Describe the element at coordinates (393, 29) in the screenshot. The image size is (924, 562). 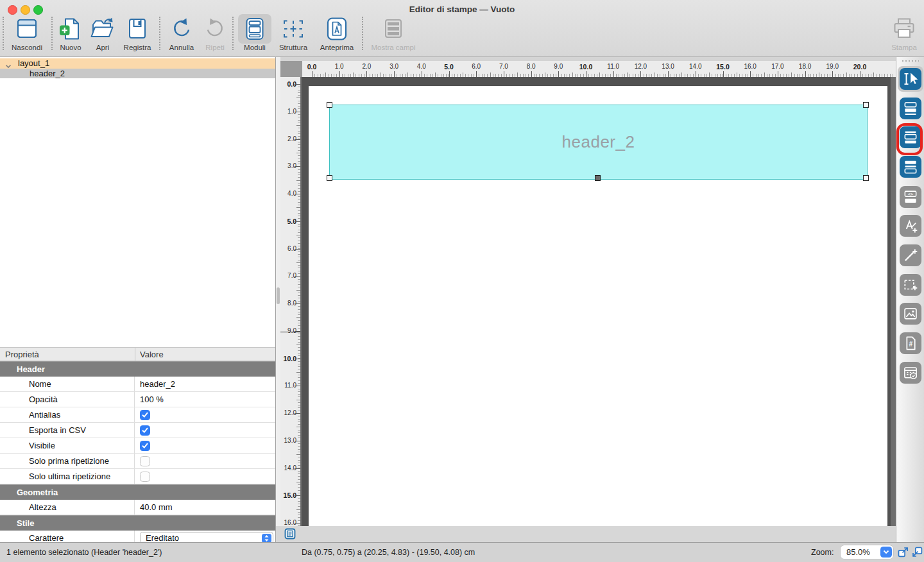
I see `fields-icon` at that location.